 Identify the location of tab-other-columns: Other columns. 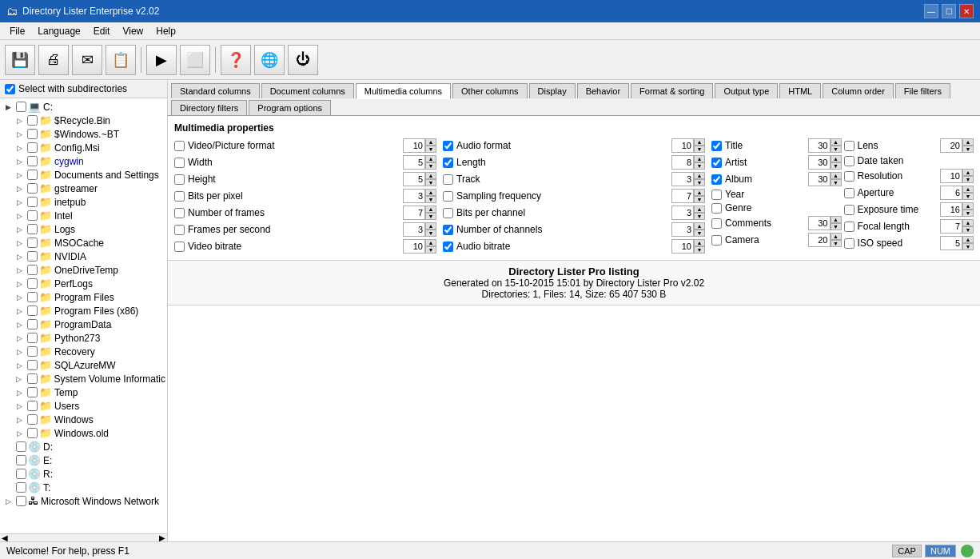
(490, 91).